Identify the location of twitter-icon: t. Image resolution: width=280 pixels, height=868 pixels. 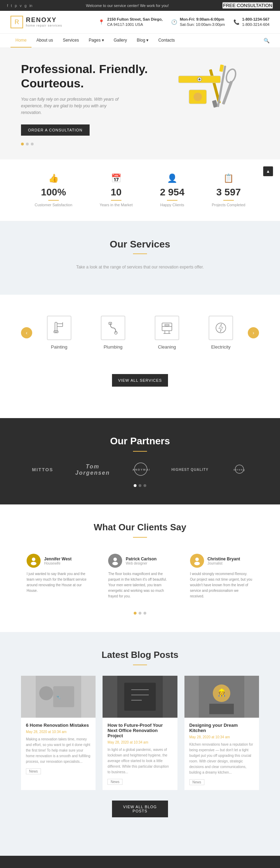
(11, 6).